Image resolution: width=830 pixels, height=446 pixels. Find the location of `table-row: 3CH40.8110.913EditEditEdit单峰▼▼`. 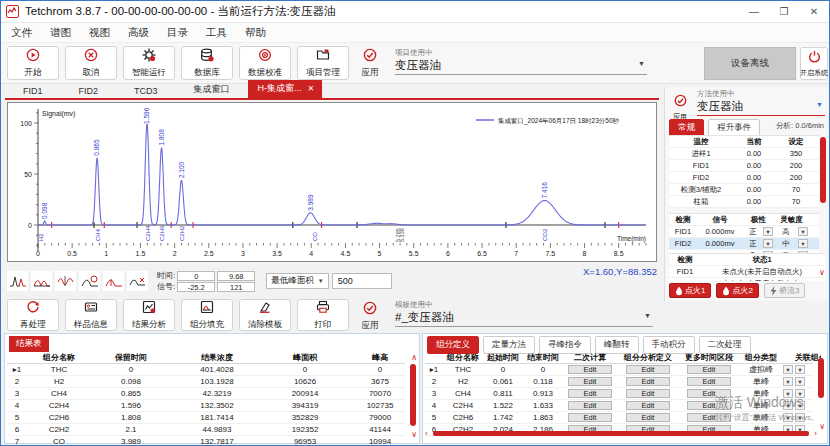

table-row: 3CH40.8110.913EditEditEdit单峰▼▼ is located at coordinates (619, 394).